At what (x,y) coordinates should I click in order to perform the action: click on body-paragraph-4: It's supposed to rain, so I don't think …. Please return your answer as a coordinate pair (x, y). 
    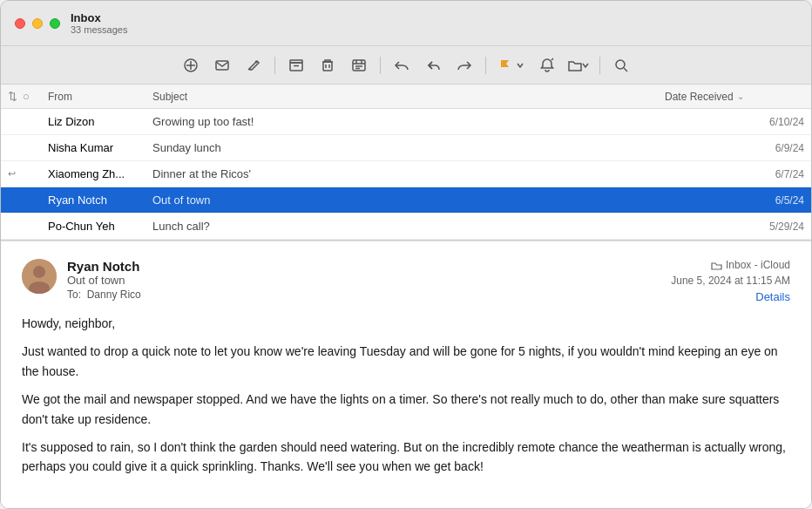
    Looking at the image, I should click on (406, 457).